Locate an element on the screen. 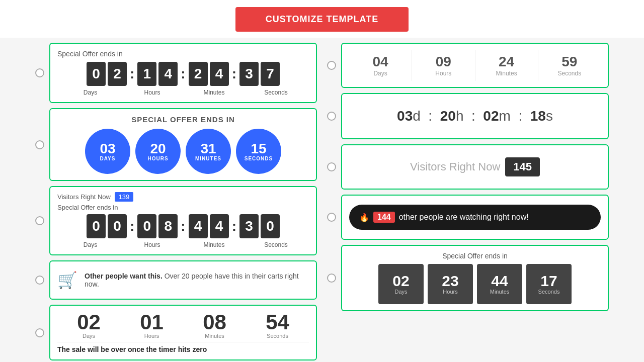 The image size is (644, 362). d2-0: 0 is located at coordinates (96, 226).